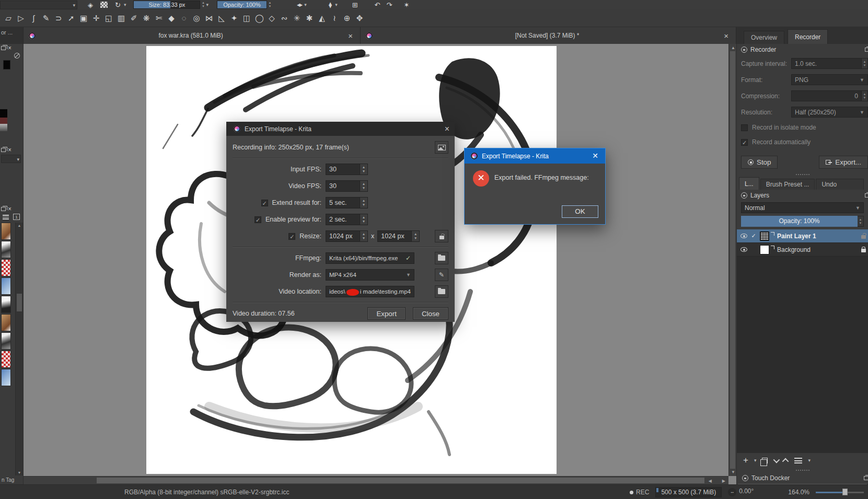  What do you see at coordinates (803, 470) in the screenshot?
I see `docker-splitter` at bounding box center [803, 470].